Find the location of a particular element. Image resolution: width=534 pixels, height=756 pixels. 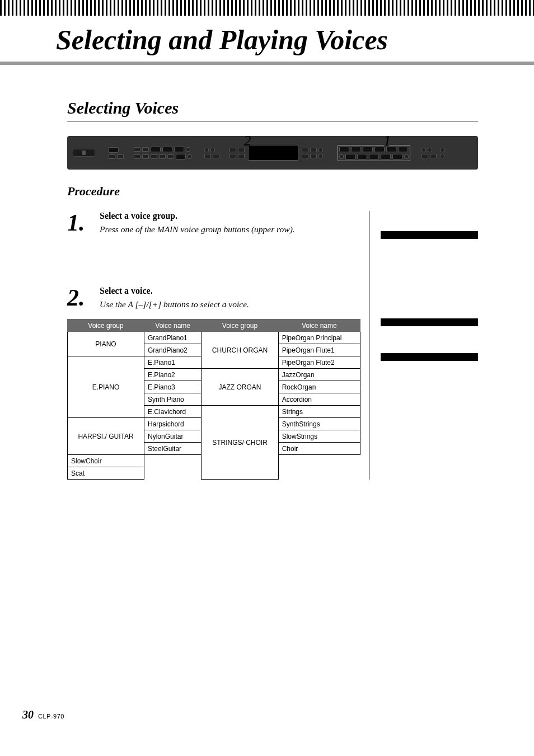

table-voice-cell: SlowStrings is located at coordinates (319, 436).